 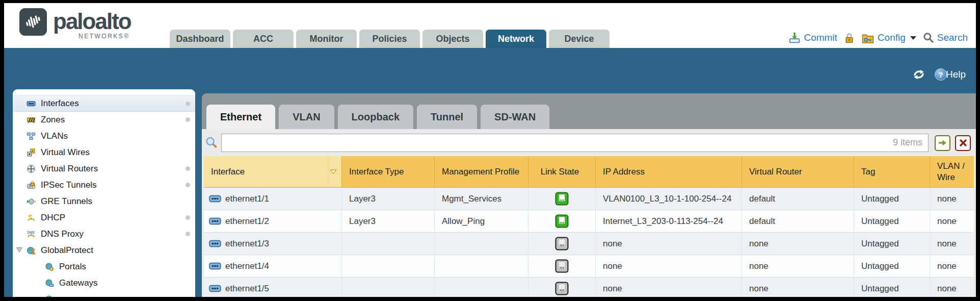 What do you see at coordinates (889, 38) in the screenshot?
I see `config-menu: Config` at bounding box center [889, 38].